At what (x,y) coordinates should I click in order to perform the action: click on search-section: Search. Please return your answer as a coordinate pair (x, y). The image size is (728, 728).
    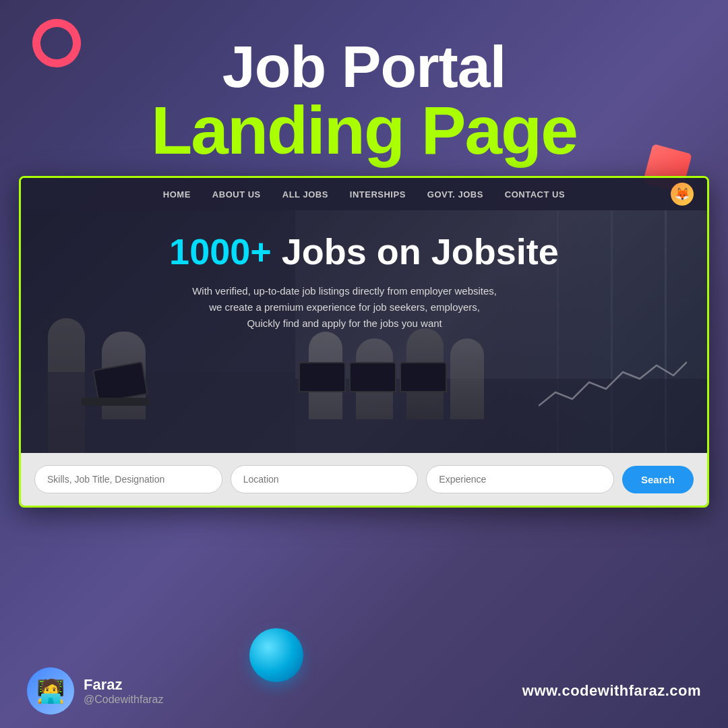
    Looking at the image, I should click on (364, 479).